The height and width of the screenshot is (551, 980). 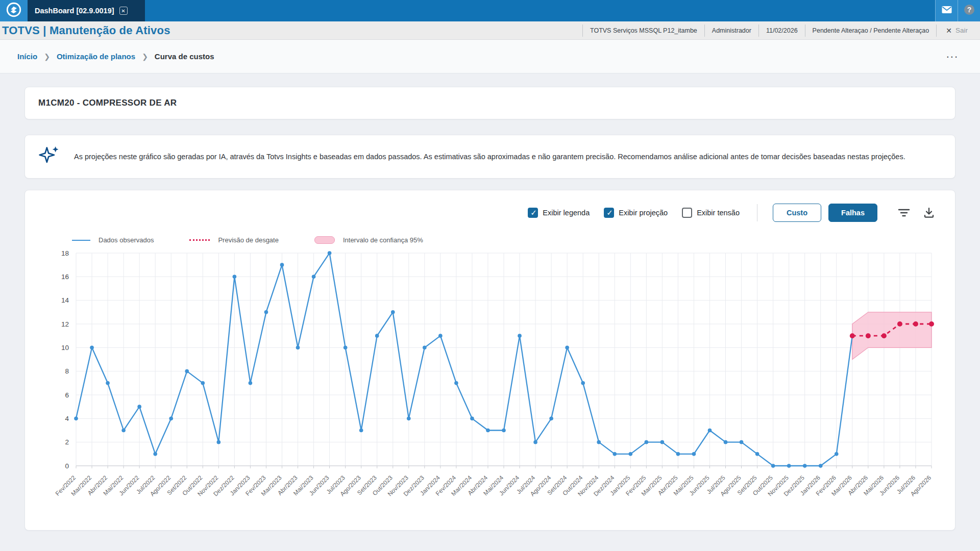 What do you see at coordinates (67, 395) in the screenshot?
I see `svg-text: 6` at bounding box center [67, 395].